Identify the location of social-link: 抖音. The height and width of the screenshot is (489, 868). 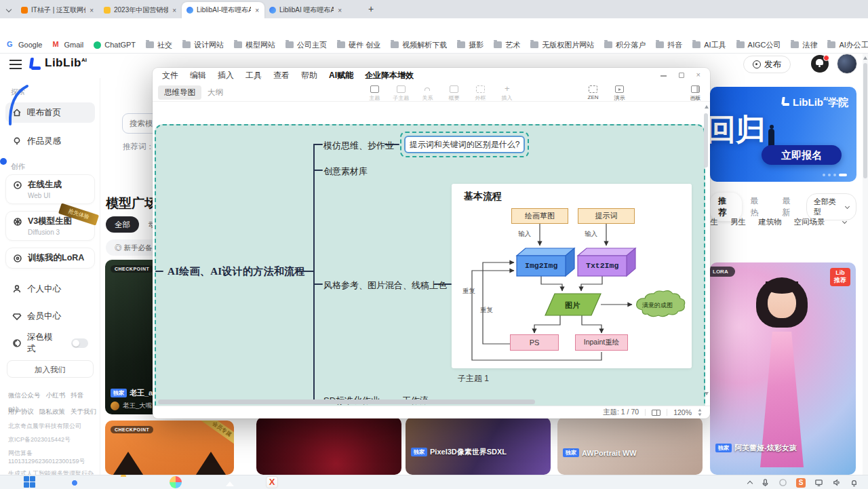
(77, 396).